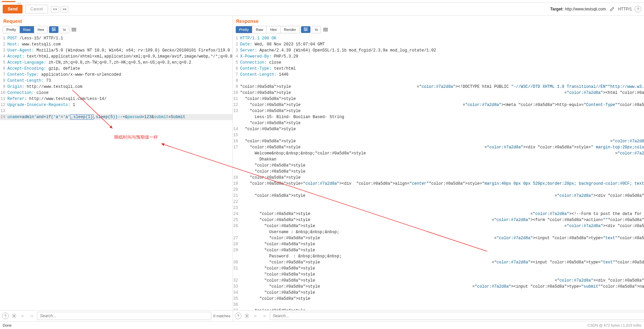 The height and width of the screenshot is (329, 644). Describe the element at coordinates (244, 30) in the screenshot. I see `response-tab-pretty: Pretty` at that location.